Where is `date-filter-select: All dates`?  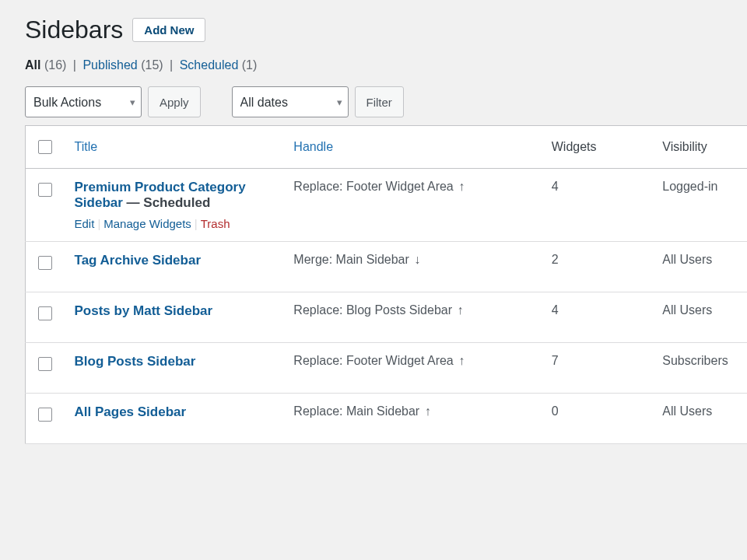 date-filter-select: All dates is located at coordinates (290, 102).